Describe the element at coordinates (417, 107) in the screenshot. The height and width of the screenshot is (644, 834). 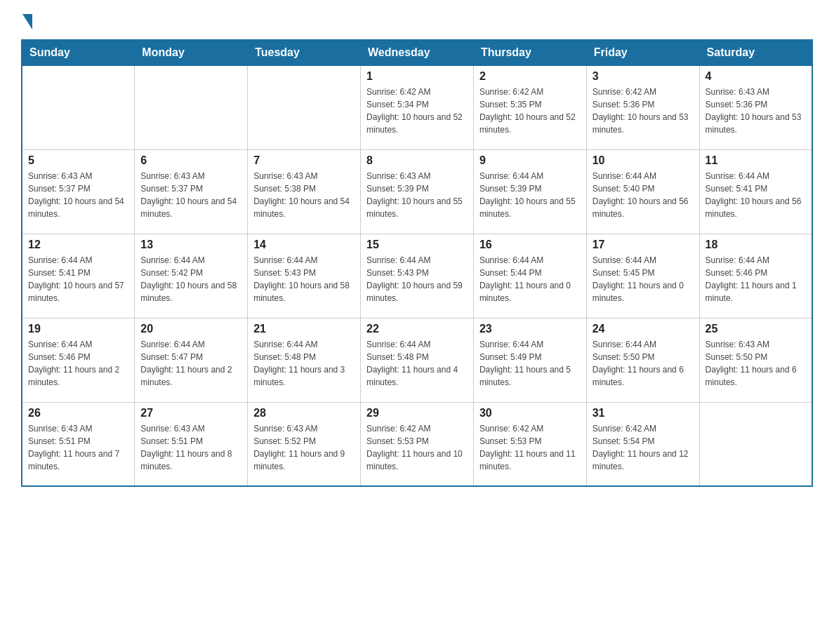
I see `calendar-cell: 1Sunrise: 6:42 AM Sunset: 5:34 PM Daylig…` at that location.